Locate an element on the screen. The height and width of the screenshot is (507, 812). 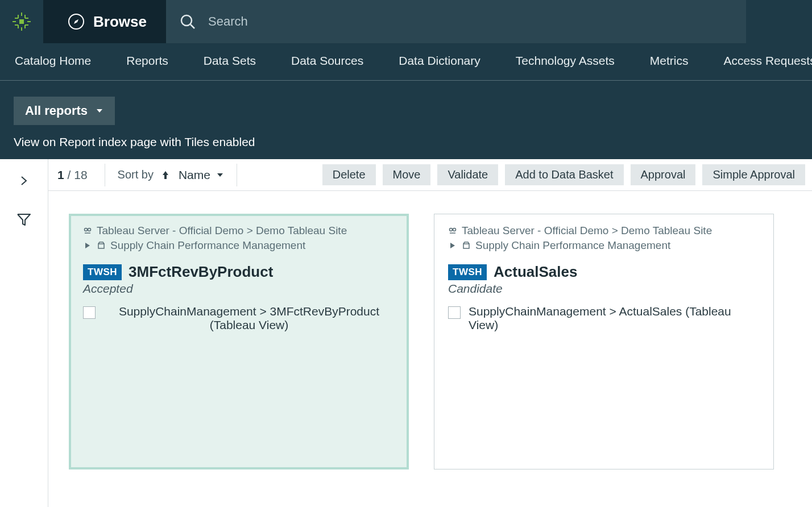
chevron-right-icon is located at coordinates (24, 181).